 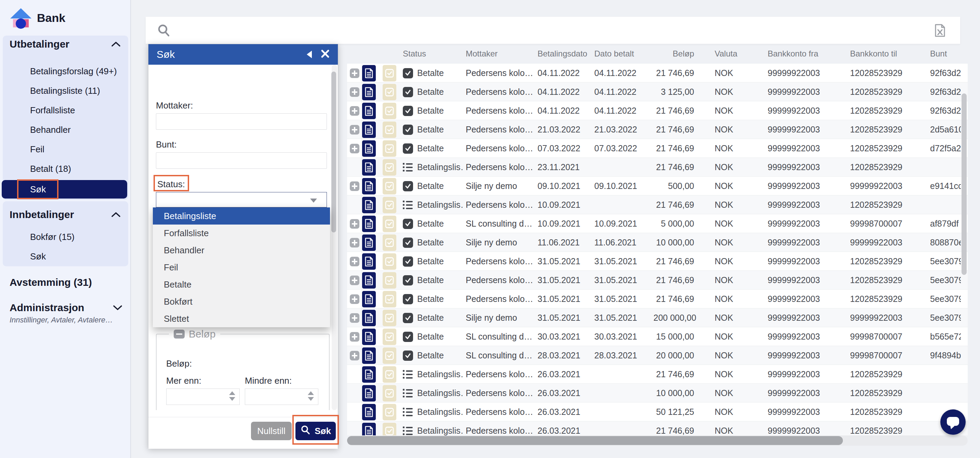 What do you see at coordinates (676, 54) in the screenshot?
I see `col-header-belop: Beløp` at bounding box center [676, 54].